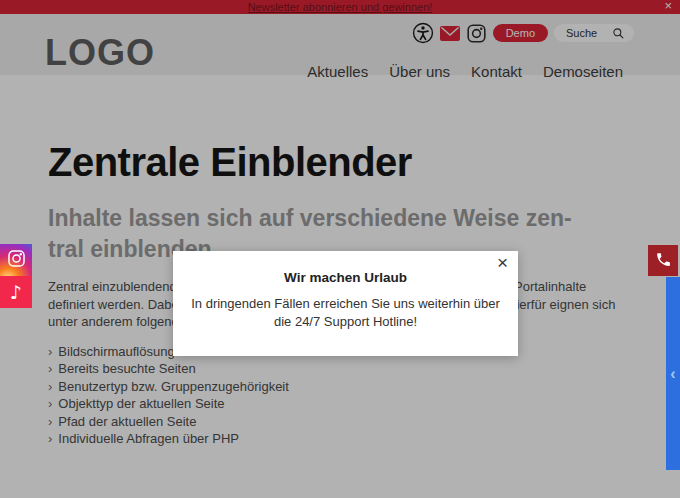  Describe the element at coordinates (346, 313) in the screenshot. I see `modal-body: In dringenden Fällen erreichen Sie uns w…` at that location.